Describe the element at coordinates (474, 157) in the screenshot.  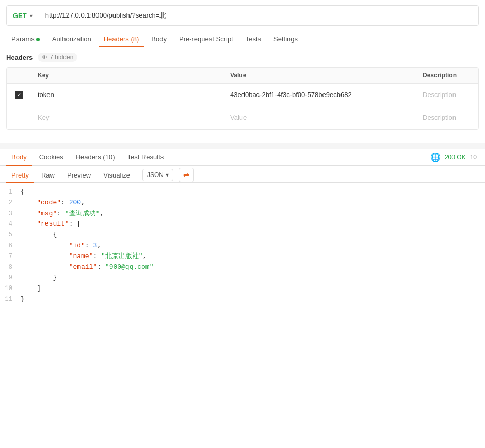
I see `response-time: 10` at that location.